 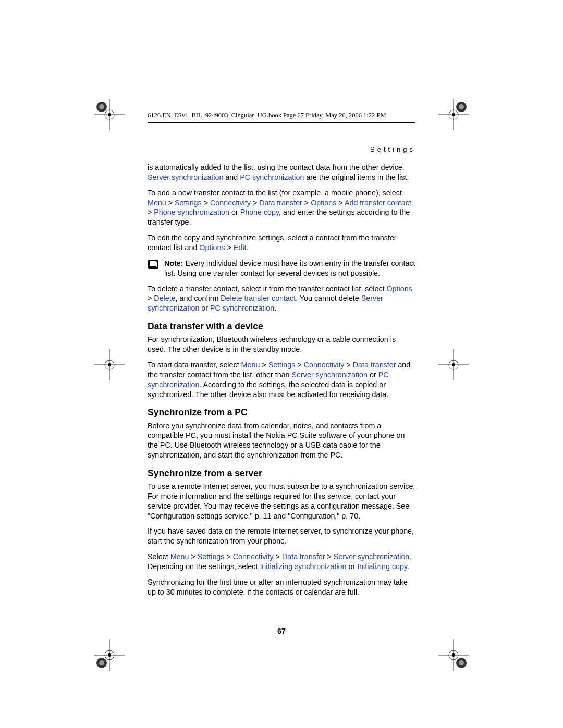 What do you see at coordinates (267, 116) in the screenshot?
I see `page-header-meta: 6126.EN_ESv1_BIL_9249003_Cingular_UG.boo…` at bounding box center [267, 116].